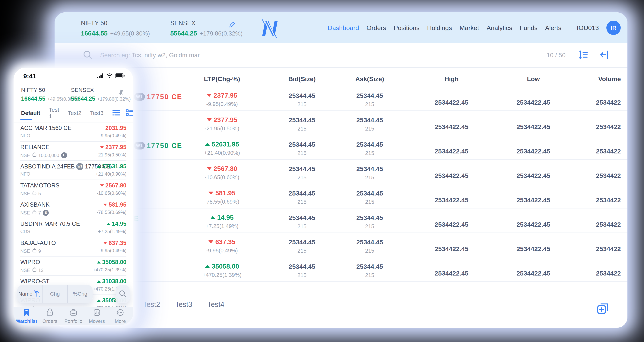 This screenshot has width=644, height=342. I want to click on avatar: IR, so click(614, 28).